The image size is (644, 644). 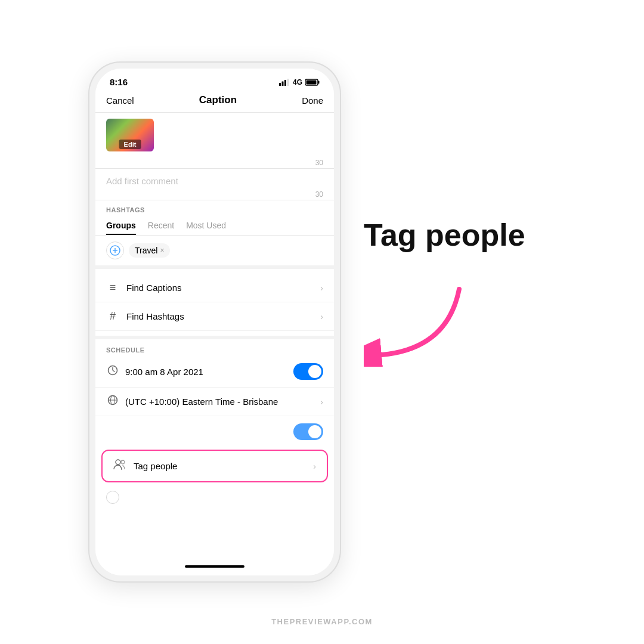 What do you see at coordinates (299, 82) in the screenshot?
I see `status-icons: 4G` at bounding box center [299, 82].